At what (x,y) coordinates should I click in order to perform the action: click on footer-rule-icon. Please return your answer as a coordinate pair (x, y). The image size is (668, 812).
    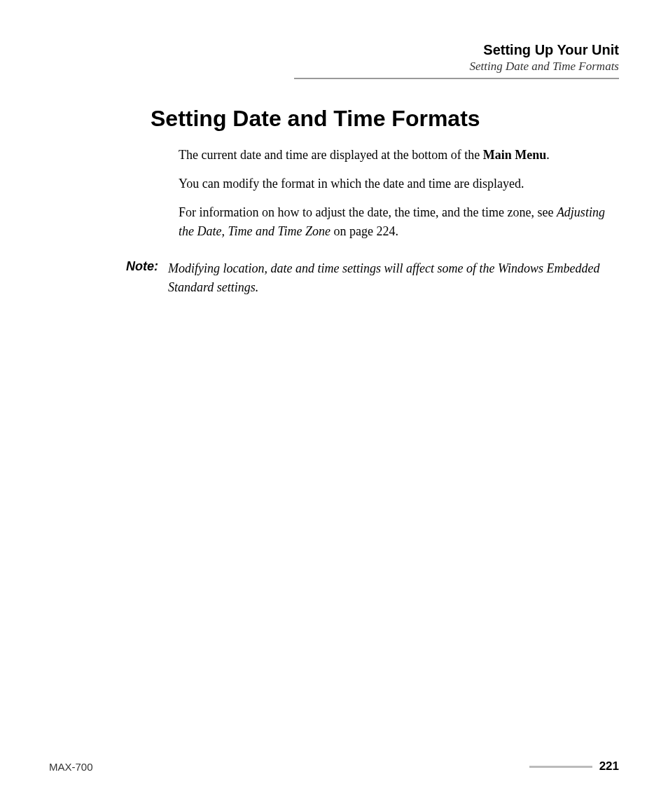
    Looking at the image, I should click on (561, 766).